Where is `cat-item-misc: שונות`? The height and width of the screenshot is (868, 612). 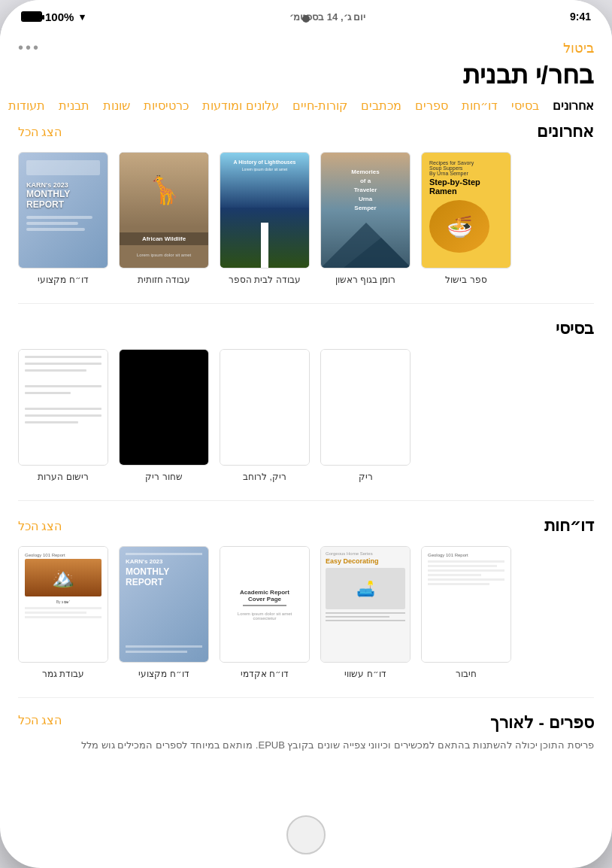
cat-item-misc: שונות is located at coordinates (117, 105).